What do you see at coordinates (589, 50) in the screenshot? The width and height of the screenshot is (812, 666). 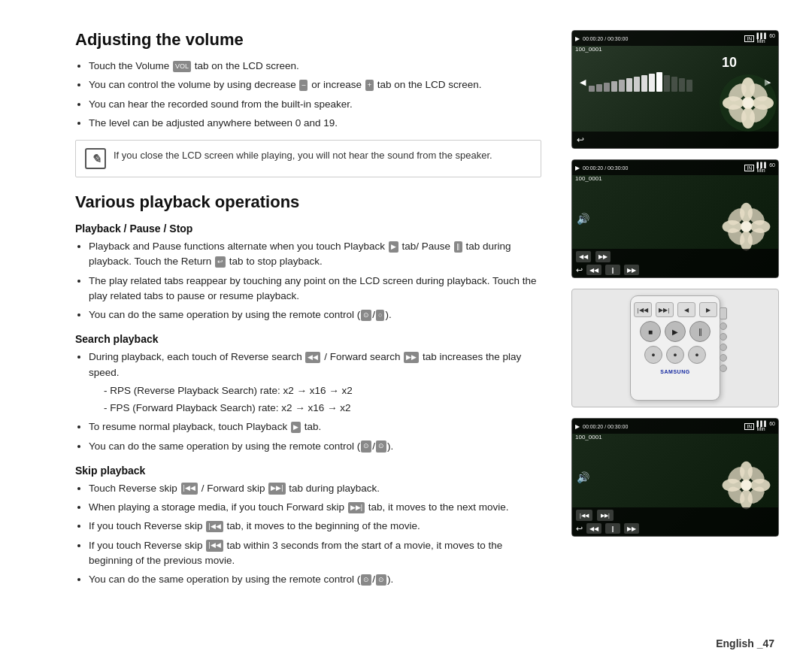 I see `file-label-1: 100_0001` at bounding box center [589, 50].